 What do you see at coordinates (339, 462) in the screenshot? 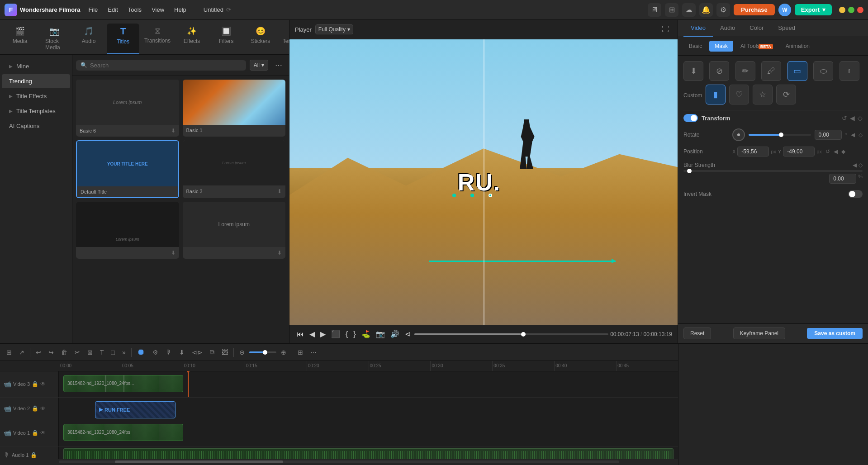
I see `timeline-scrollbar` at bounding box center [339, 462].